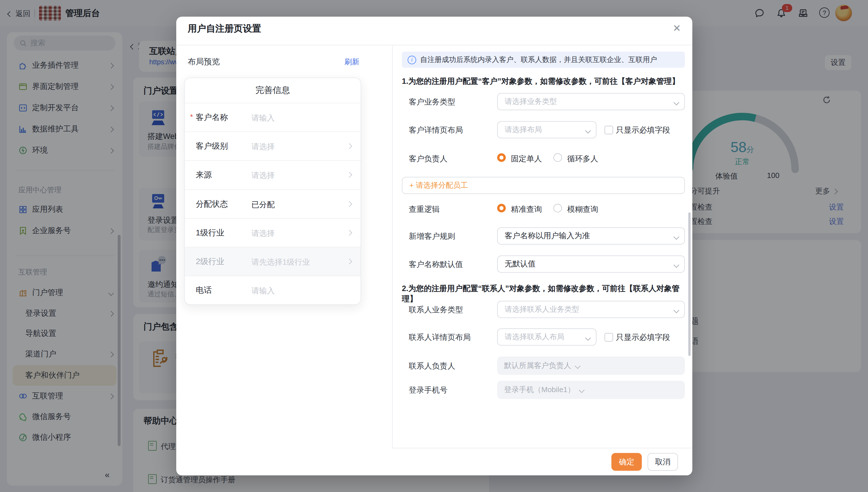 Image resolution: width=868 pixels, height=492 pixels. Describe the element at coordinates (273, 204) in the screenshot. I see `preview-row: 分配状态 已分配` at that location.